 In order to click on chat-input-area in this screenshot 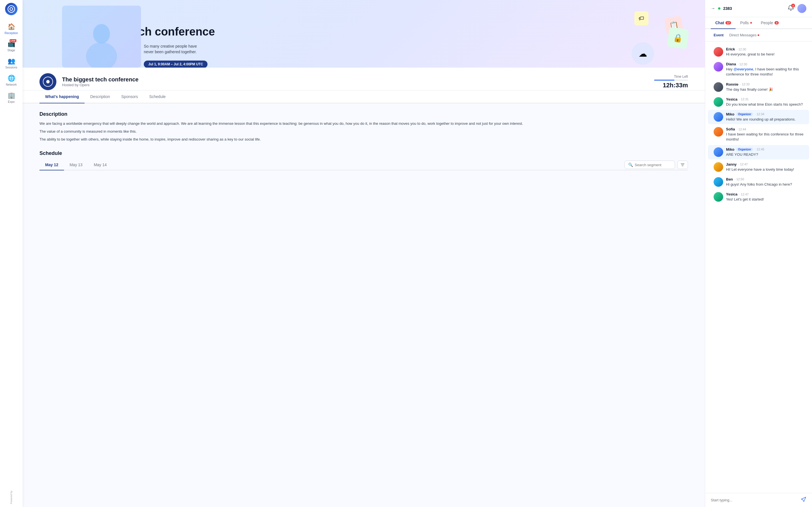, I will do `click(759, 500)`.